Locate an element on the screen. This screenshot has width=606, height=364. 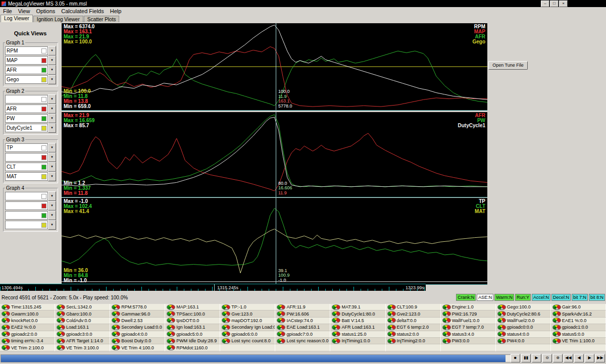
min-label: Min = 659.0 is located at coordinates (77, 107).